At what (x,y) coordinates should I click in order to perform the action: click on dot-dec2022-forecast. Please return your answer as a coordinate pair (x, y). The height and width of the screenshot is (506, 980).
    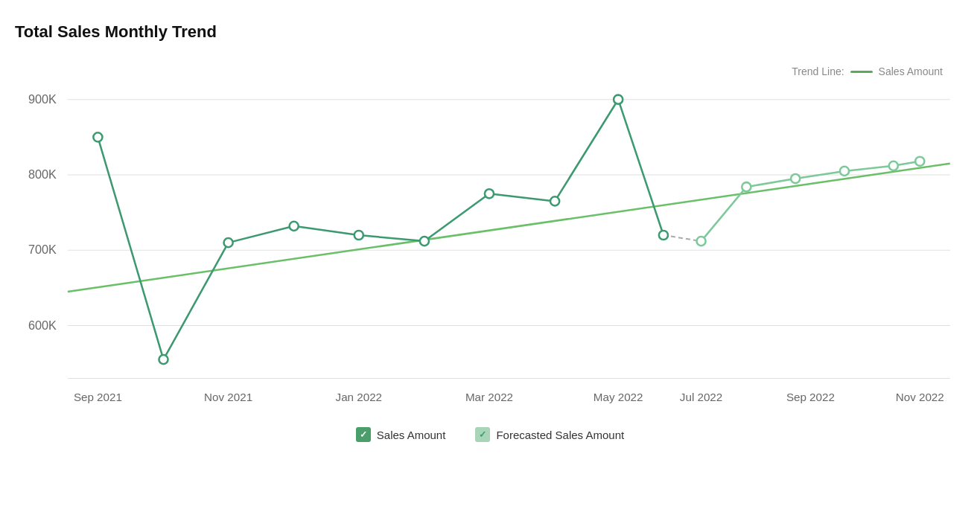
    Looking at the image, I should click on (920, 161).